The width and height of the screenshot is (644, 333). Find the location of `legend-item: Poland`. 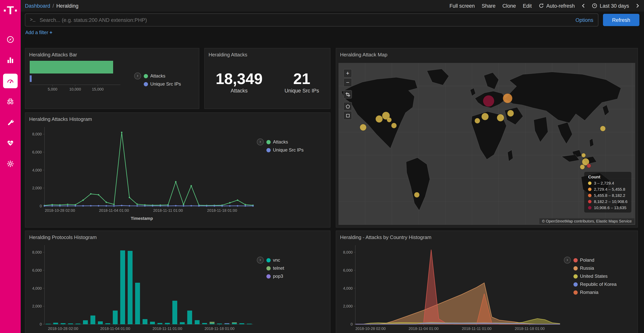

legend-item: Poland is located at coordinates (595, 260).